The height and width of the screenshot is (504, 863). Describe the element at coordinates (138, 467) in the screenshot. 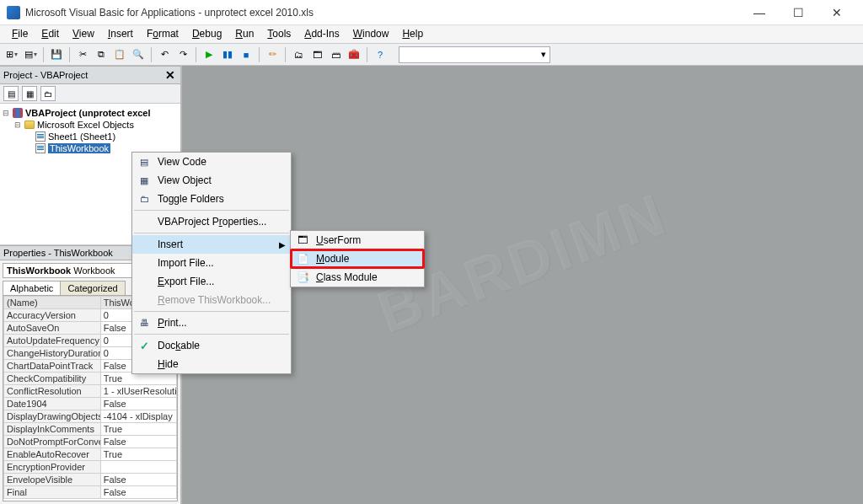

I see `property-value` at that location.